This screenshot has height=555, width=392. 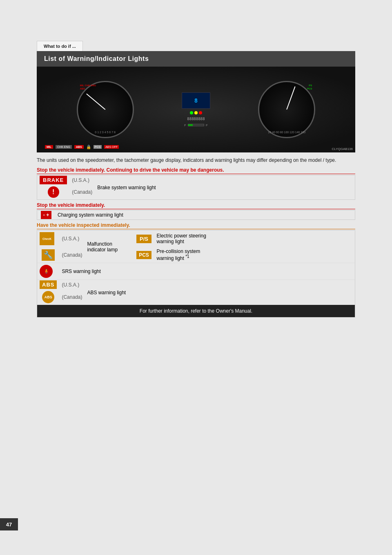 I want to click on charging-description: Charging system warning light, so click(x=205, y=215).